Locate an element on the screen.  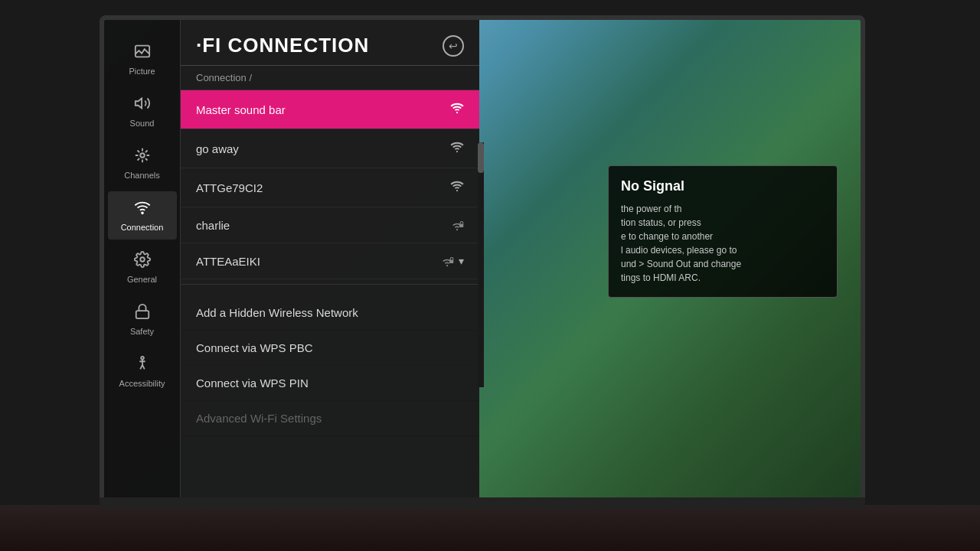
network-item-atteaeiki: ATTEAaEIKI ▾ is located at coordinates (330, 262).